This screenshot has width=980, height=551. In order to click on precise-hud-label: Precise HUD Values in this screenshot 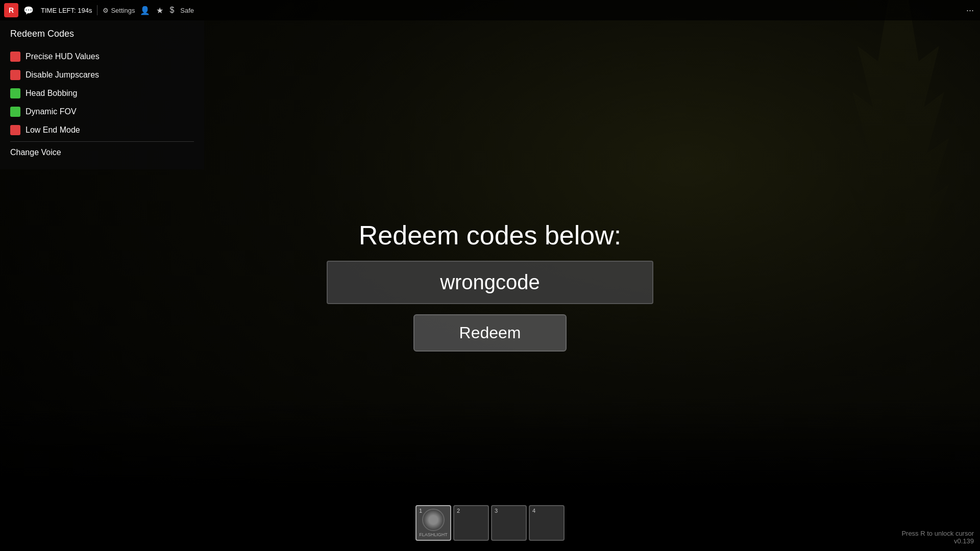, I will do `click(62, 57)`.